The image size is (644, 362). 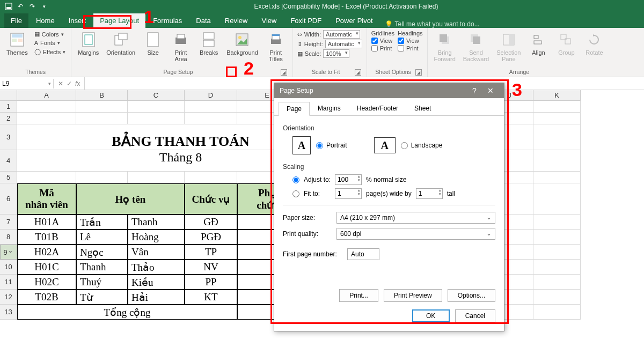 What do you see at coordinates (429, 194) in the screenshot?
I see `fit-tall-spinner: 1` at bounding box center [429, 194].